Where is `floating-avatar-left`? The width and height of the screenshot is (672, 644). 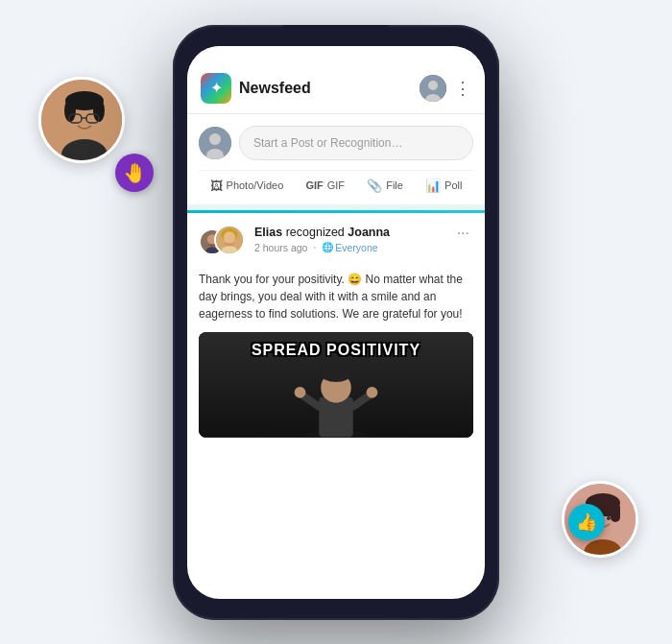 floating-avatar-left is located at coordinates (82, 120).